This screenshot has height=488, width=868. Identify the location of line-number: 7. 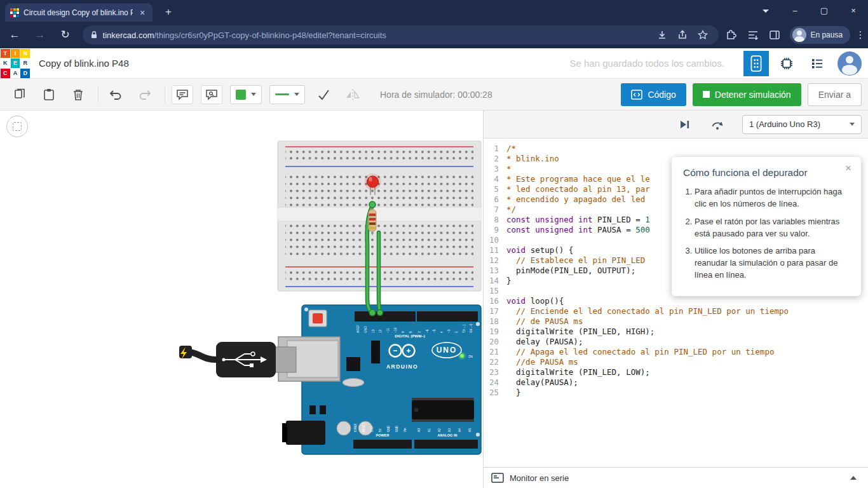
(495, 210).